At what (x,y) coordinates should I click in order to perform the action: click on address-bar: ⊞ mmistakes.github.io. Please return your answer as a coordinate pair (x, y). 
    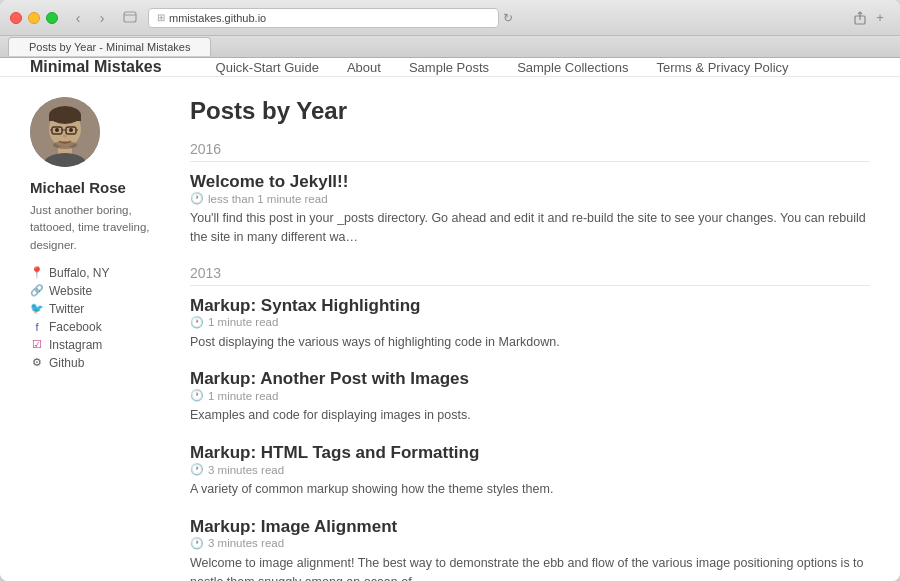
    Looking at the image, I should click on (324, 18).